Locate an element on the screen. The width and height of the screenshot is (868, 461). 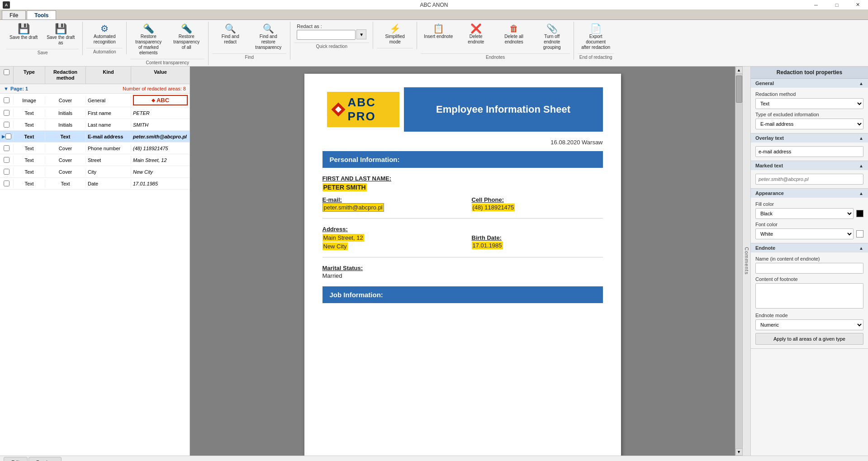
redact-as-input is located at coordinates (326, 35).